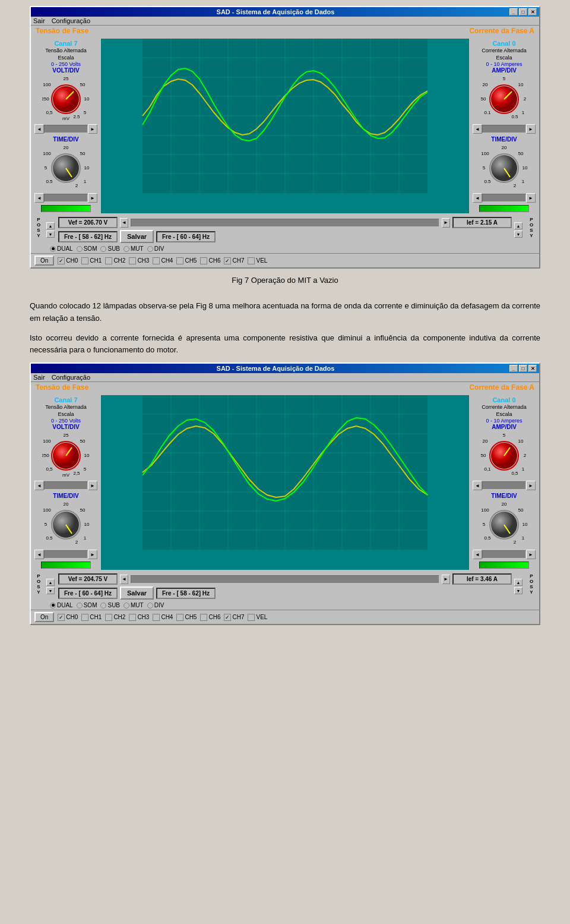 This screenshot has width=570, height=924. I want to click on vef-scroll-r-1: ►, so click(446, 223).